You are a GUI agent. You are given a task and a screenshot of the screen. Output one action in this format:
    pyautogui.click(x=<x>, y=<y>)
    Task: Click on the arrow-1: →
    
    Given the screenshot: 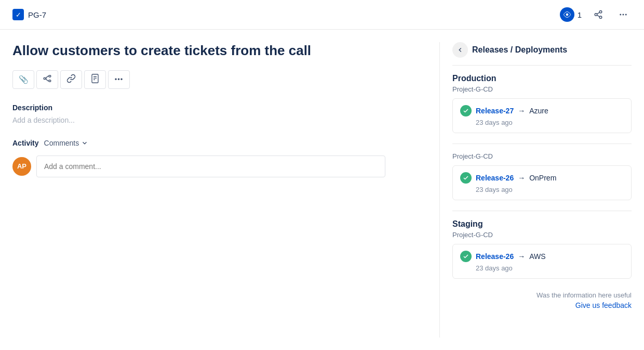 What is the action you would take?
    pyautogui.click(x=521, y=178)
    